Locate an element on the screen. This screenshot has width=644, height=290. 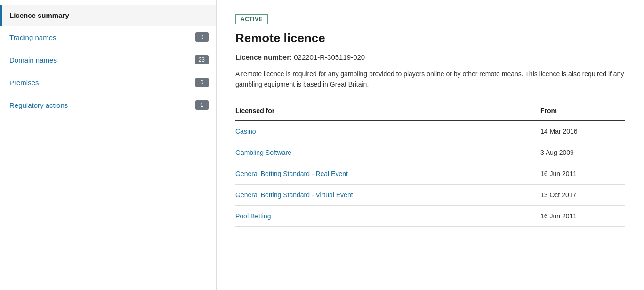
table-row: General Betting Standard - Real Event16 … is located at coordinates (430, 173).